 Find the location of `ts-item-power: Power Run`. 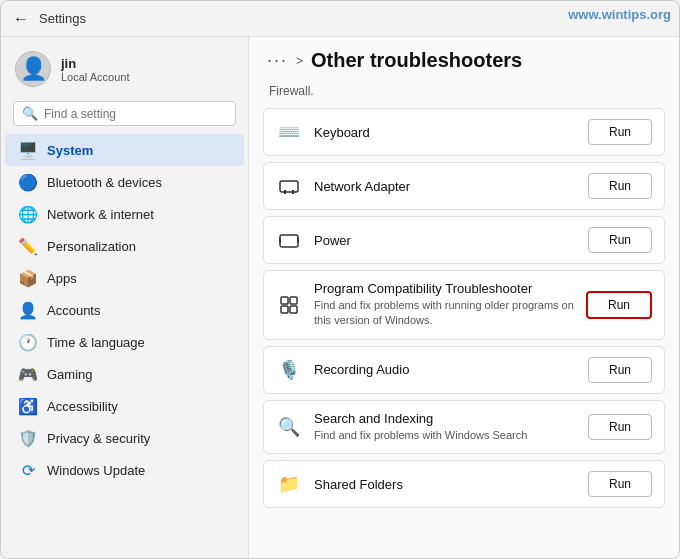

ts-item-power: Power Run is located at coordinates (464, 240).